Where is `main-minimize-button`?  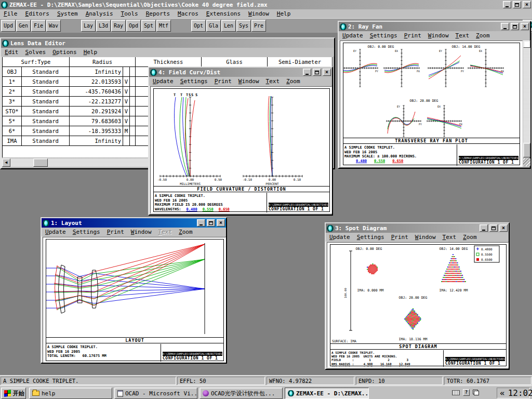 main-minimize-button is located at coordinates (507, 5).